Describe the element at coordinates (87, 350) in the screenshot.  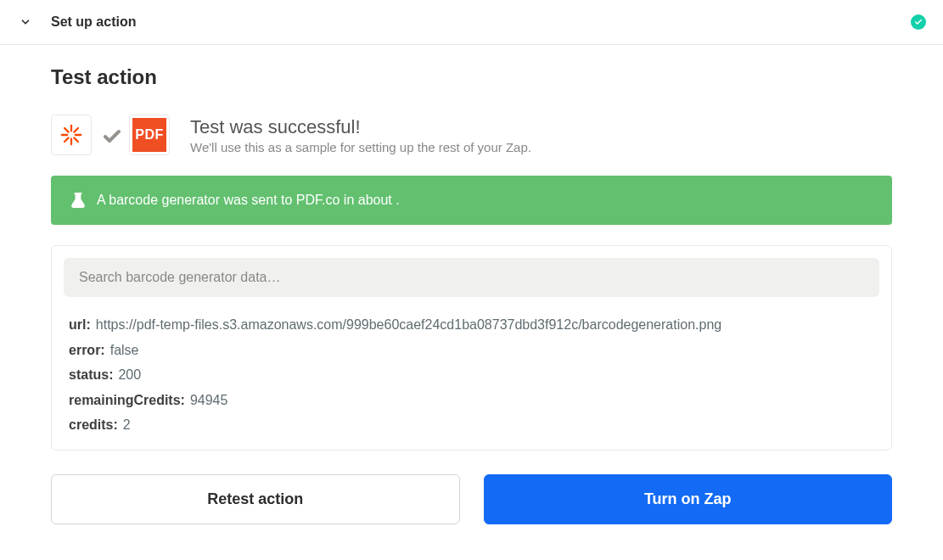
I see `response-key: error:` at that location.